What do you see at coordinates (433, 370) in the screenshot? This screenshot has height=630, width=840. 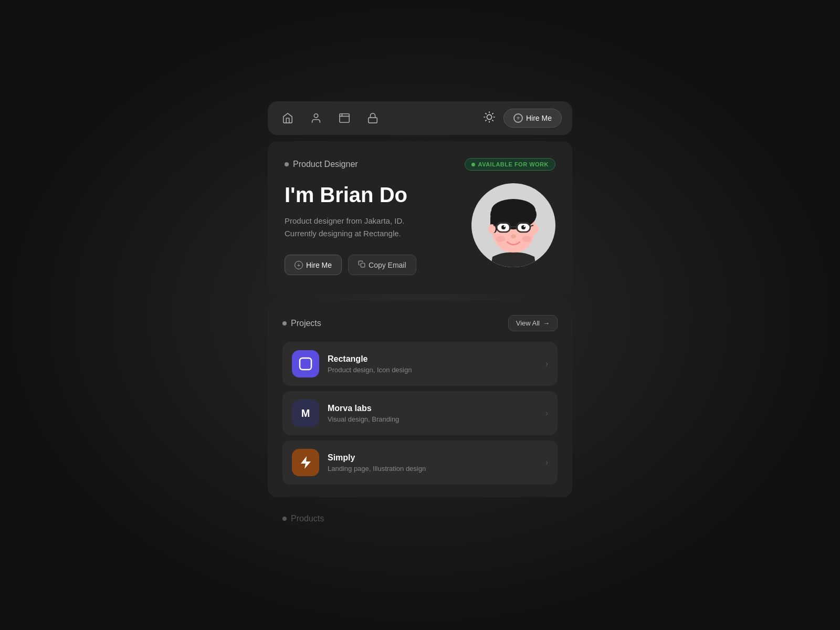 I see `rectangle-project-tags: Product design, Icon design` at bounding box center [433, 370].